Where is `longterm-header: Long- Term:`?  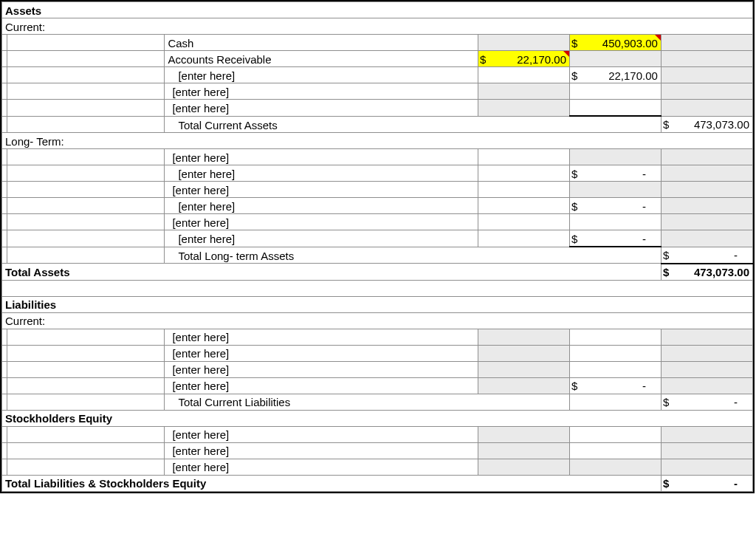
longterm-header: Long- Term: is located at coordinates (378, 141).